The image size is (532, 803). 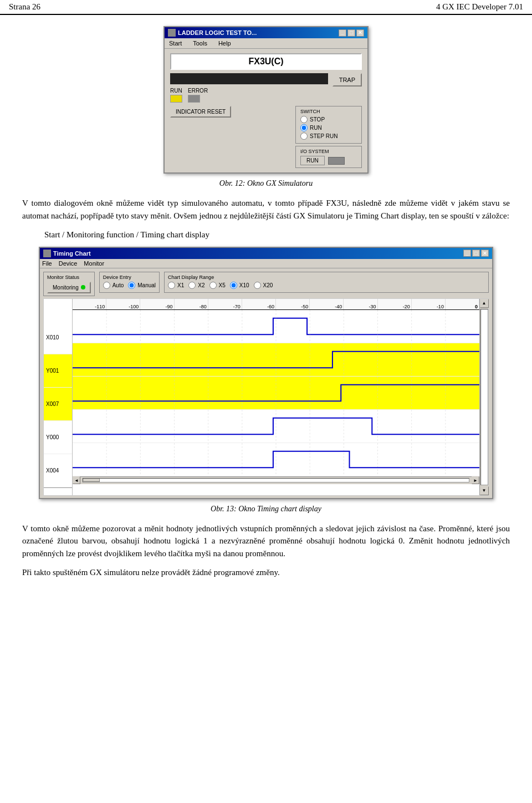 What do you see at coordinates (326, 277) in the screenshot?
I see `chart-range-title: Chart Display Range` at bounding box center [326, 277].